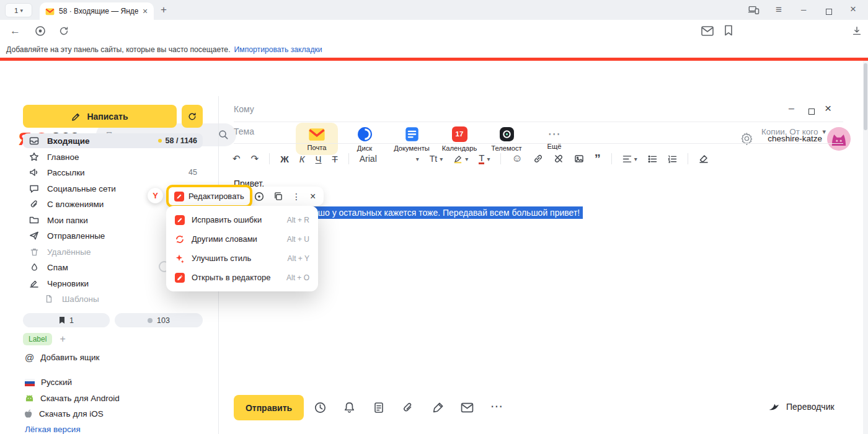  Describe the element at coordinates (255, 159) in the screenshot. I see `redo-icon: ↷` at that location.